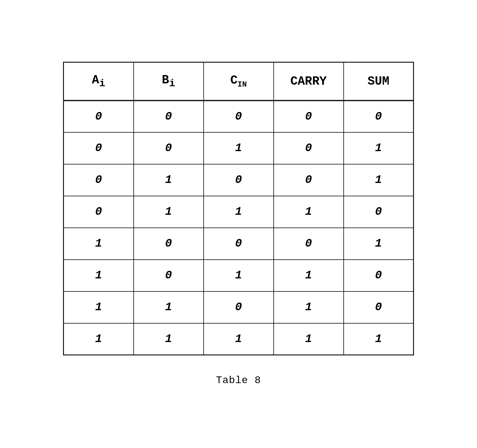  What do you see at coordinates (379, 81) in the screenshot?
I see `header-sum: SUM` at bounding box center [379, 81].